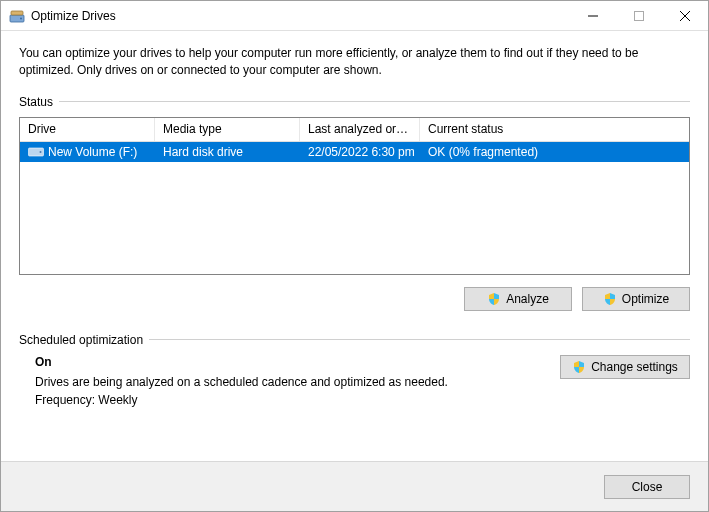 The height and width of the screenshot is (512, 709). Describe the element at coordinates (300, 16) in the screenshot. I see `window-title: Optimize Drives` at that location.